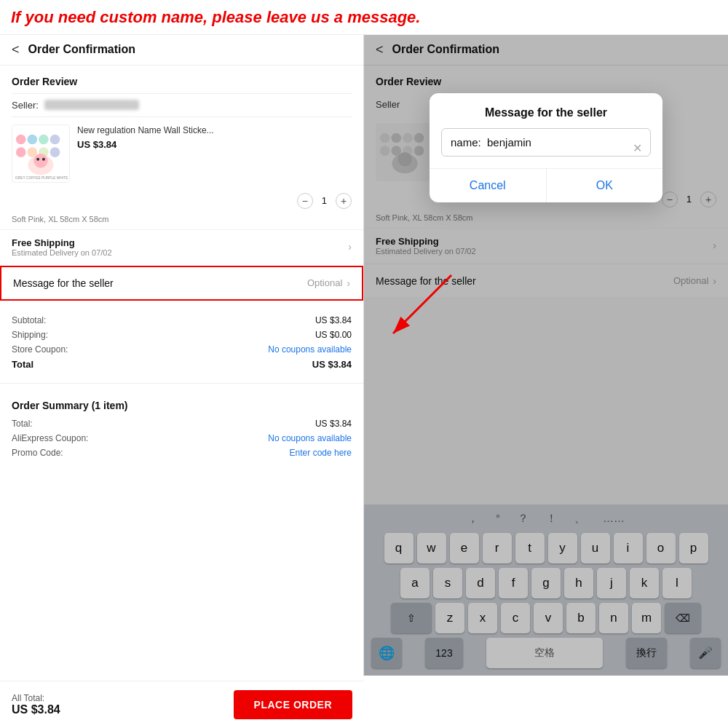 The image size is (728, 728). I want to click on left-qty-number: 1, so click(325, 201).